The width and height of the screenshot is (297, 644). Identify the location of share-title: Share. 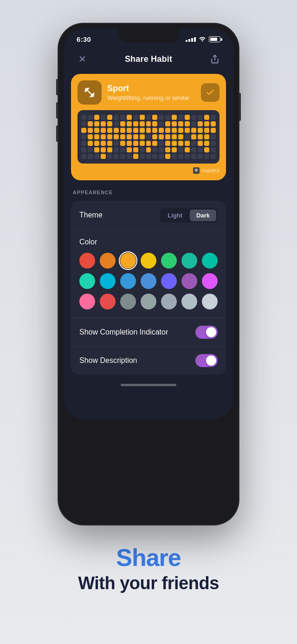
(148, 558).